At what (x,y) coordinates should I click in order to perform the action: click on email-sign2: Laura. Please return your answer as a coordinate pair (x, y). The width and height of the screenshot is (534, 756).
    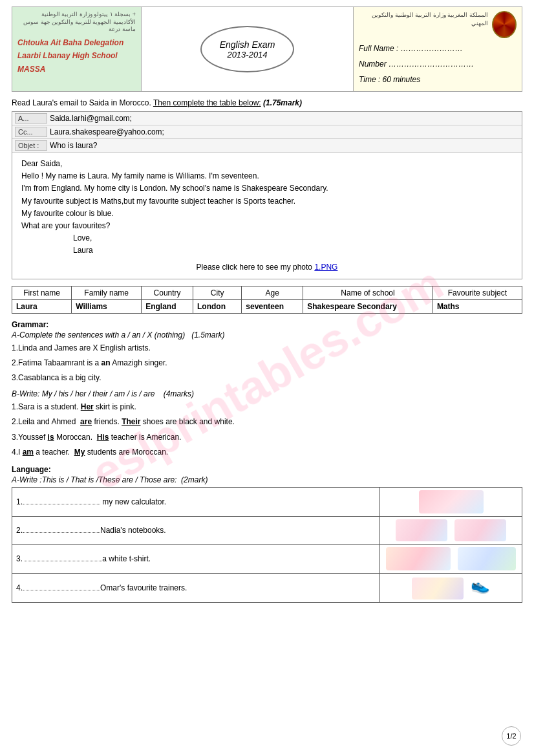
    Looking at the image, I should click on (293, 251).